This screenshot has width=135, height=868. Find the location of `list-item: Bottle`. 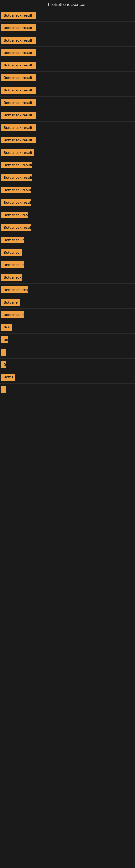

list-item: Bottle is located at coordinates (68, 377).